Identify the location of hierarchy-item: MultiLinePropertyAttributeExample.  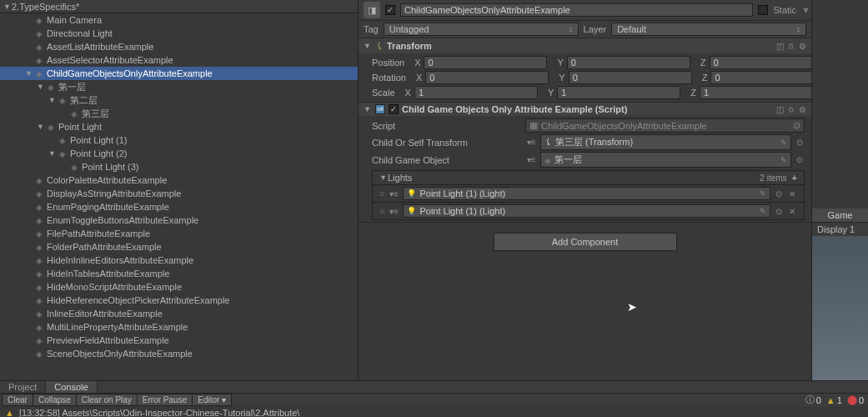
(178, 327).